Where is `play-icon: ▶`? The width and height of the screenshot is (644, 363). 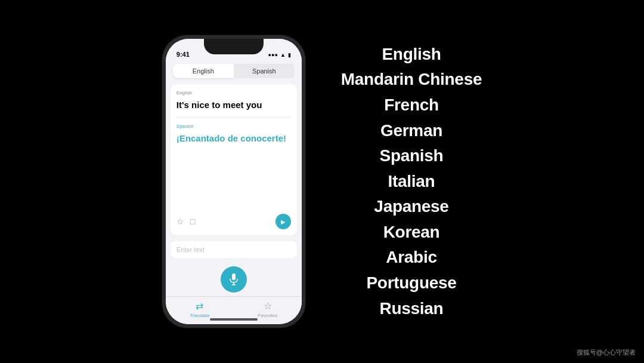
play-icon: ▶ is located at coordinates (283, 222).